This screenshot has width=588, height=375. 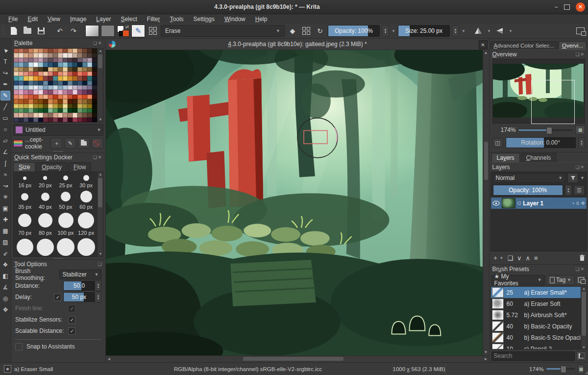 What do you see at coordinates (584, 318) in the screenshot?
I see `preset-list-scrollbar: ▲ ▼` at bounding box center [584, 318].